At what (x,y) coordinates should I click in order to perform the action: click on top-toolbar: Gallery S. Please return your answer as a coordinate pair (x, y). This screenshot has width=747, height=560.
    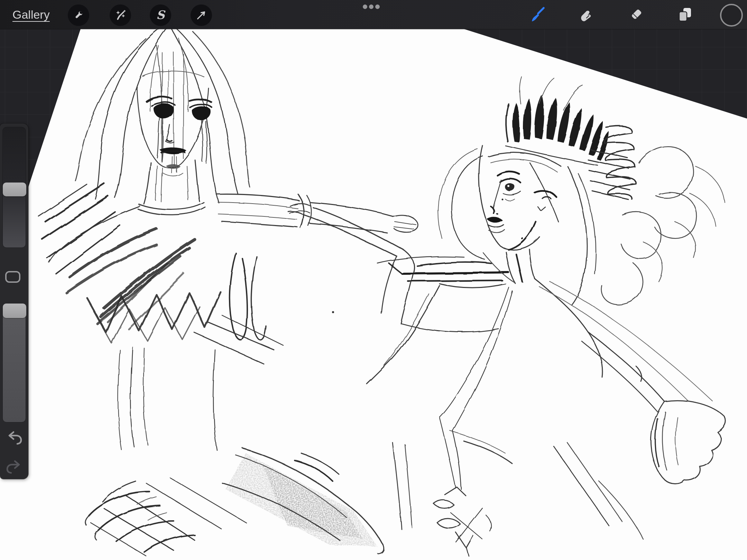
    Looking at the image, I should click on (374, 15).